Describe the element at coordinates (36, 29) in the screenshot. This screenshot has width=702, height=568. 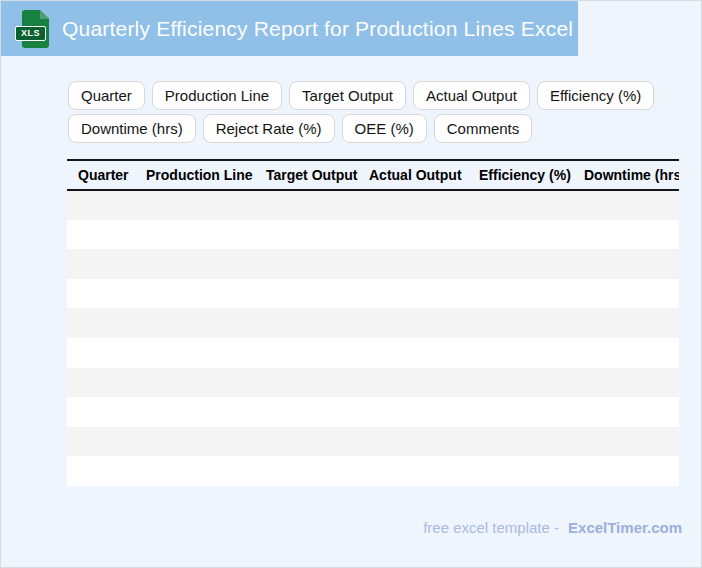
I see `xls-file-icon: XLS` at that location.